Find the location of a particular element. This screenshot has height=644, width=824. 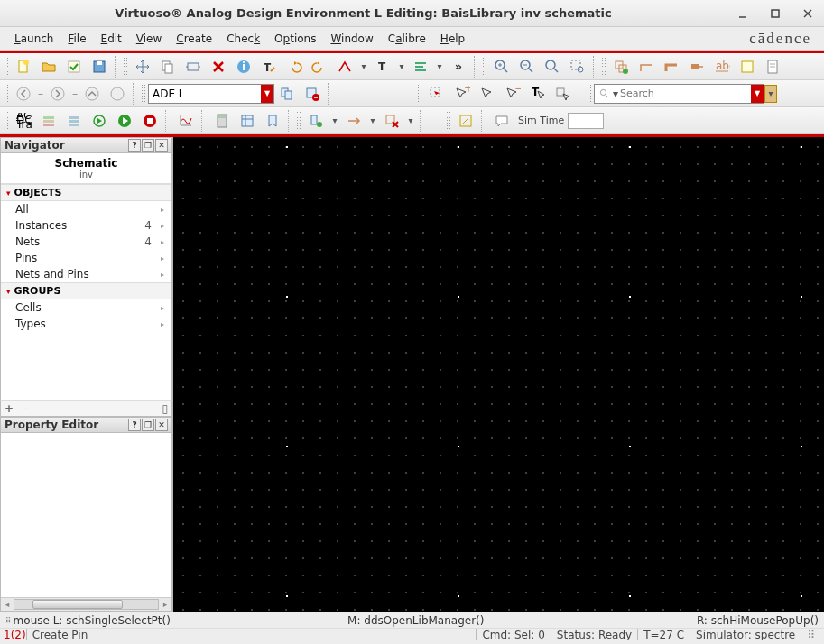

snap-icon is located at coordinates (466, 121).